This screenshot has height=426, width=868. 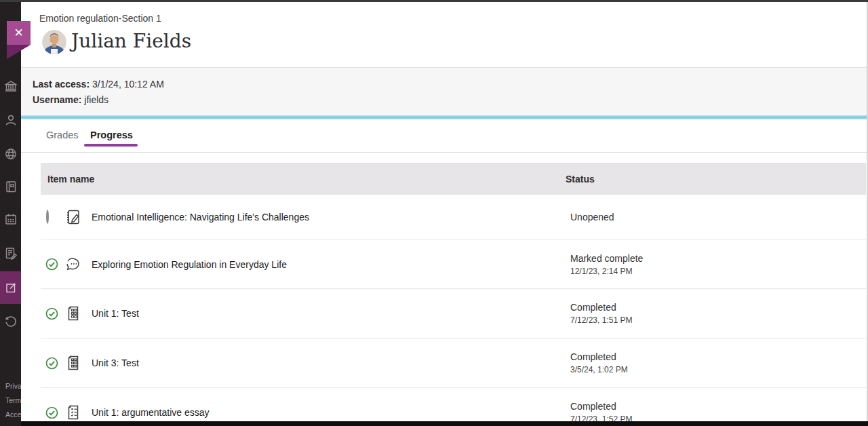 I want to click on column-header-item-name: Item name, so click(x=302, y=179).